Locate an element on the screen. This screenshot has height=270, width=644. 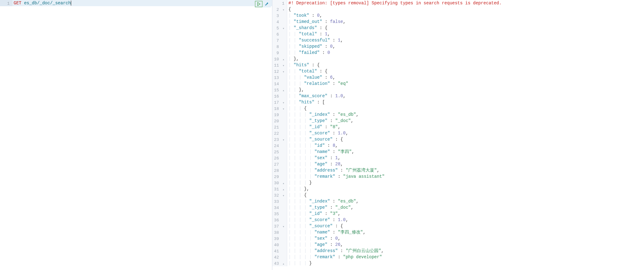
response-code: | | "successful" : 1, is located at coordinates (465, 40).